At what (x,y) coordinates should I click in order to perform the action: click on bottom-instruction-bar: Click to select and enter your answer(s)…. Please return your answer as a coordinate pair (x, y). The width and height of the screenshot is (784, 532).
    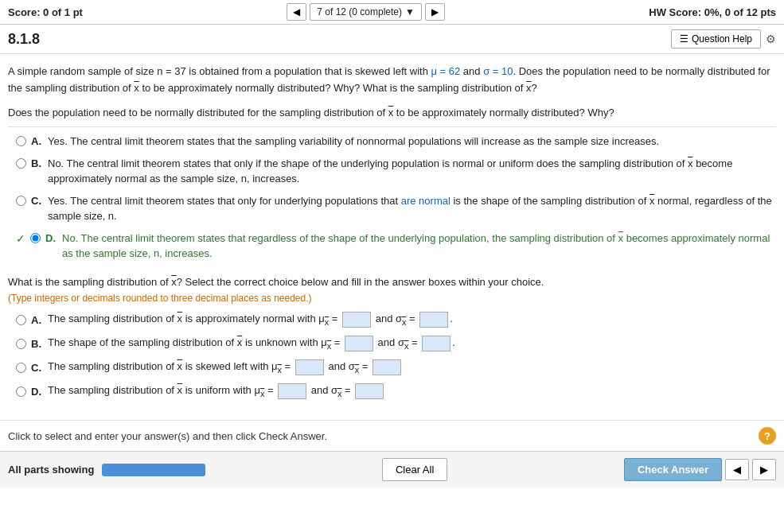
    Looking at the image, I should click on (392, 436).